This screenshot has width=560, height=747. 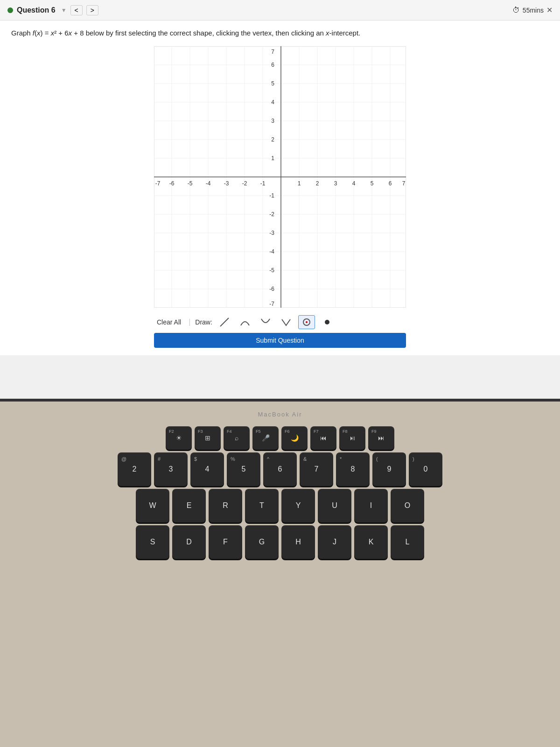 What do you see at coordinates (225, 506) in the screenshot?
I see `key-r: R` at bounding box center [225, 506].